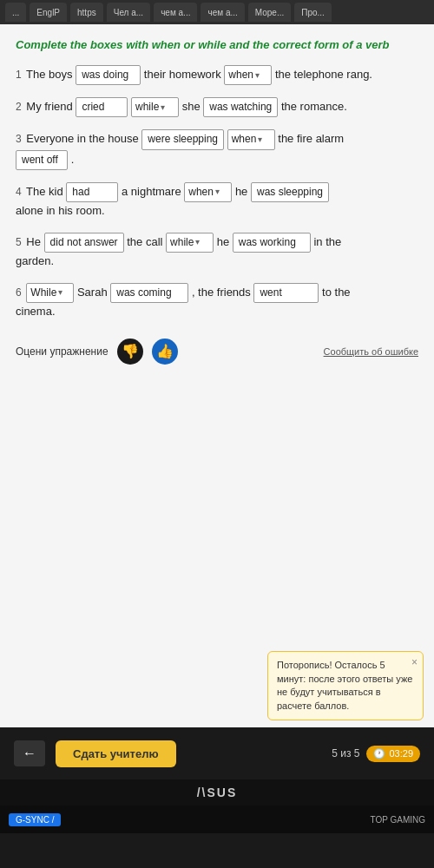 Image resolution: width=434 pixels, height=868 pixels. Describe the element at coordinates (102, 108) in the screenshot. I see `answer-box-2a: cried` at that location.